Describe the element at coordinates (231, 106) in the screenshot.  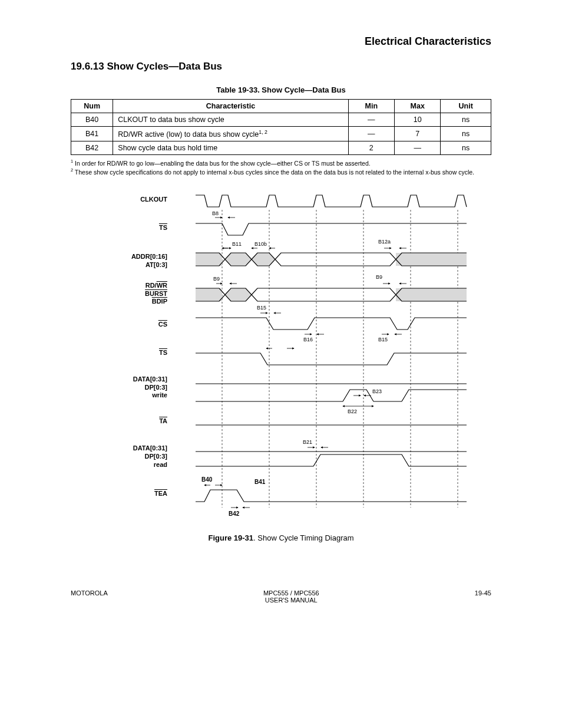
I see `col-char: Characteristic` at that location.